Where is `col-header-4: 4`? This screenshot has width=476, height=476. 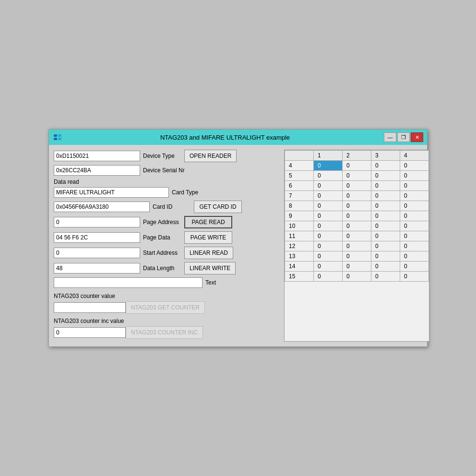 col-header-4: 4 is located at coordinates (415, 155).